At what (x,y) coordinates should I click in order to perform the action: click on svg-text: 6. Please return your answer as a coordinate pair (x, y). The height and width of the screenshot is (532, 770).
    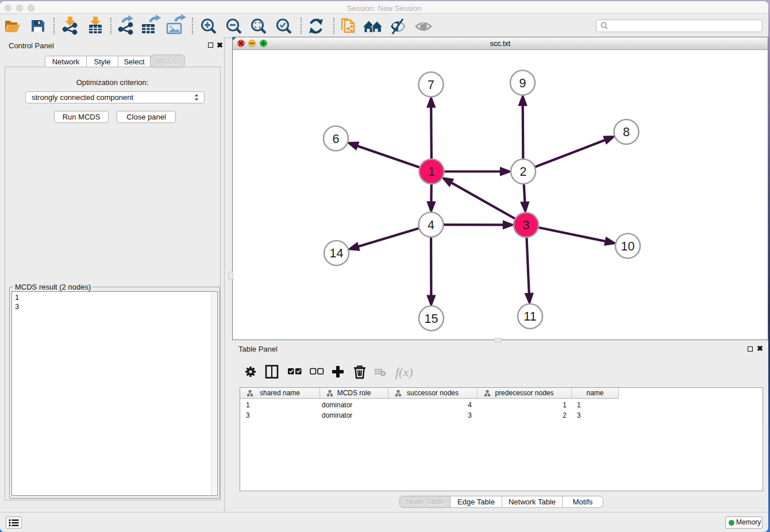
    Looking at the image, I should click on (336, 139).